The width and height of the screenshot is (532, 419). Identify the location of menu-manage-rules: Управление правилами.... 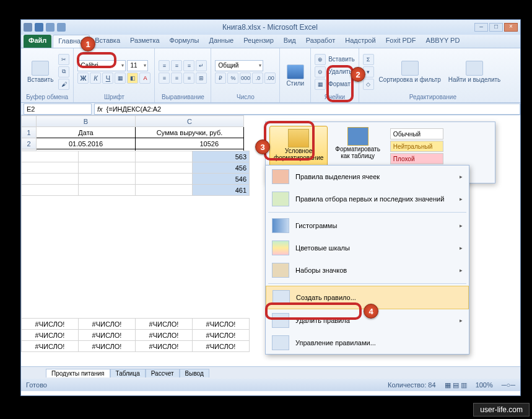
(367, 343).